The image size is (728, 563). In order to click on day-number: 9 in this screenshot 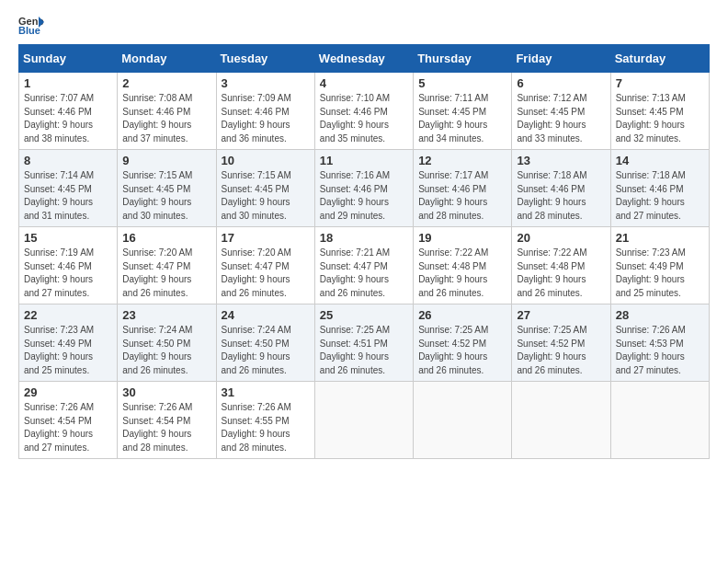, I will do `click(166, 160)`.